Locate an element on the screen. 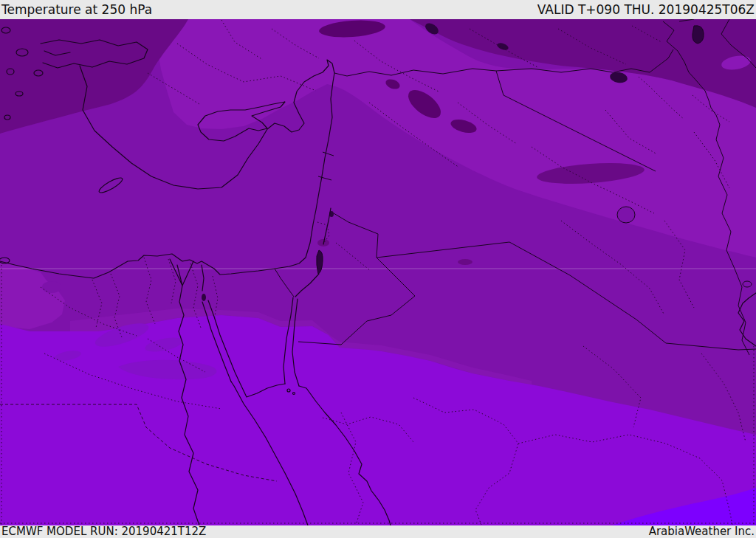  model-run-label: ECMWF MODEL RUN: 20190421T12Z is located at coordinates (103, 531).